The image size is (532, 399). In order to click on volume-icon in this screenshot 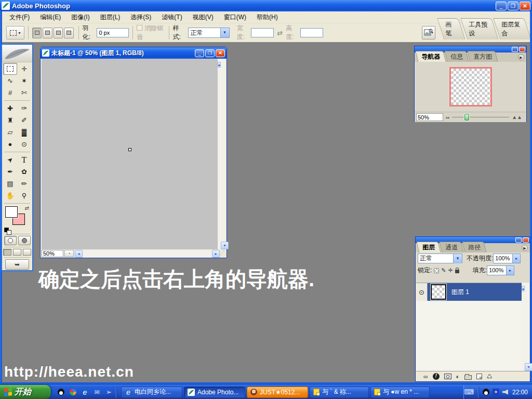, I will do `click(505, 392)`.